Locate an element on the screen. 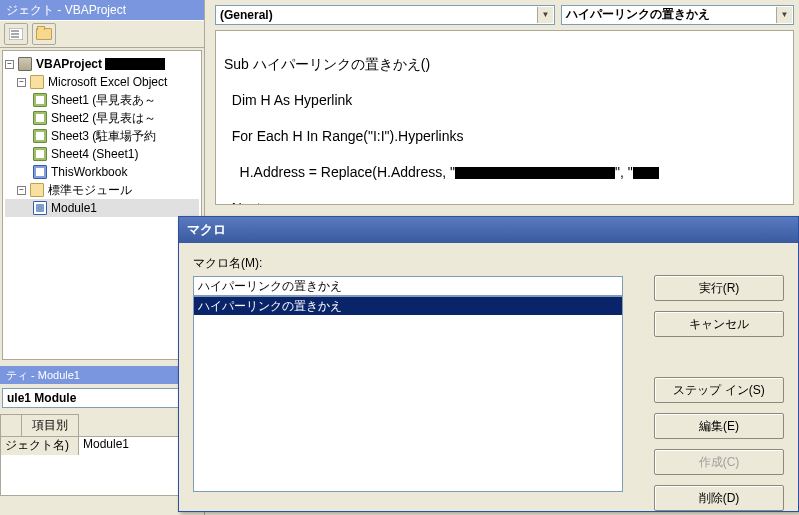  run-button: 実行(R) is located at coordinates (719, 288).